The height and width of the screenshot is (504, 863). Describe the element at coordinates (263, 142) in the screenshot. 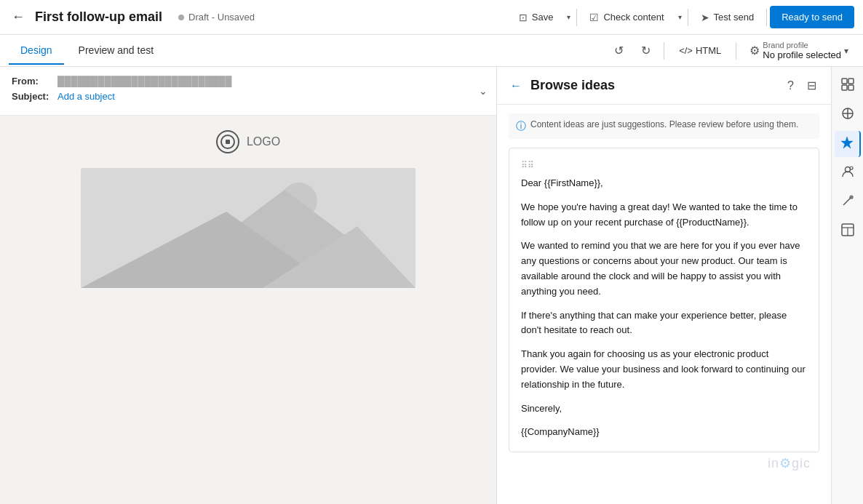

I see `logo-text: LOGO` at that location.